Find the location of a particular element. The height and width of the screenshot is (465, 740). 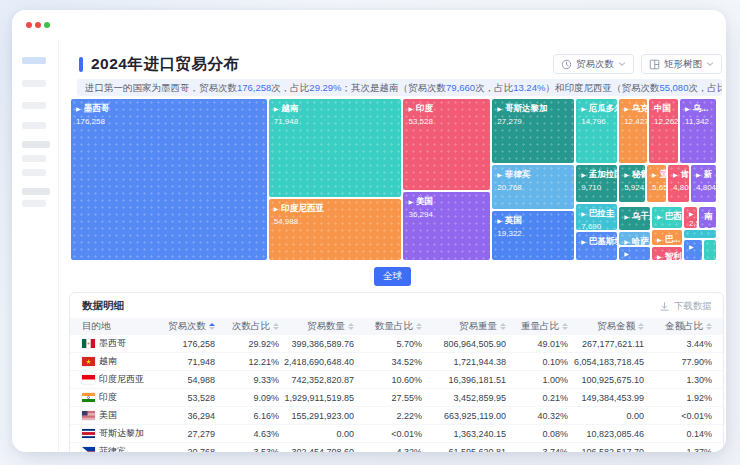

column-header-贸易金额: 贸易金额 is located at coordinates (606, 326).